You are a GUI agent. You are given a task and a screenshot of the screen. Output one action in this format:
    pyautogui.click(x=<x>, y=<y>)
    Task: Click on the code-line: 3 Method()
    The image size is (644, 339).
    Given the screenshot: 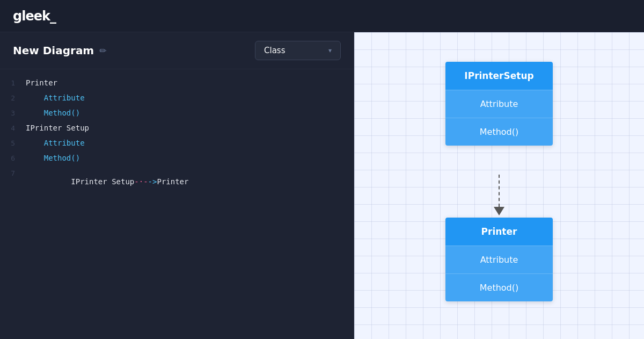 What is the action you would take?
    pyautogui.click(x=177, y=116)
    